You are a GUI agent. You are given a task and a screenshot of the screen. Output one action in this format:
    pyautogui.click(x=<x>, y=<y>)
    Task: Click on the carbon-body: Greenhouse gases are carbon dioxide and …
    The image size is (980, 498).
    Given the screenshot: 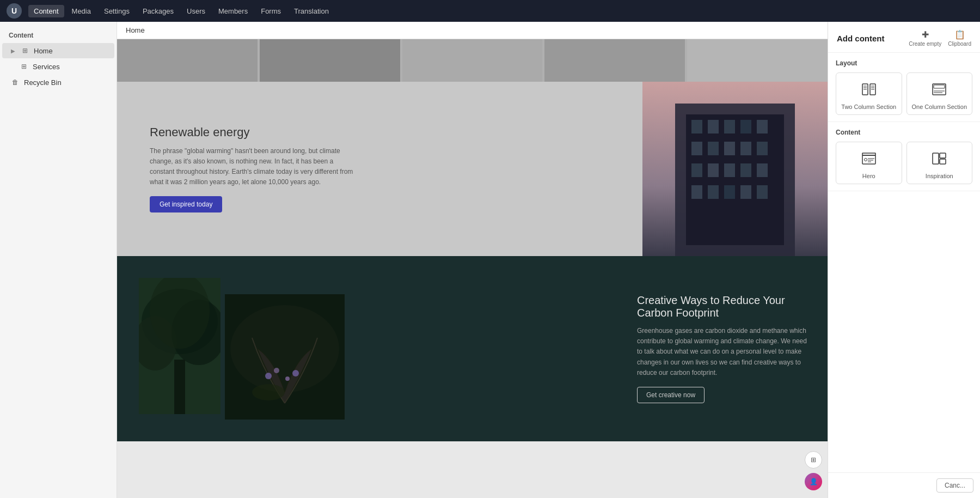 What is the action you would take?
    pyautogui.click(x=724, y=352)
    